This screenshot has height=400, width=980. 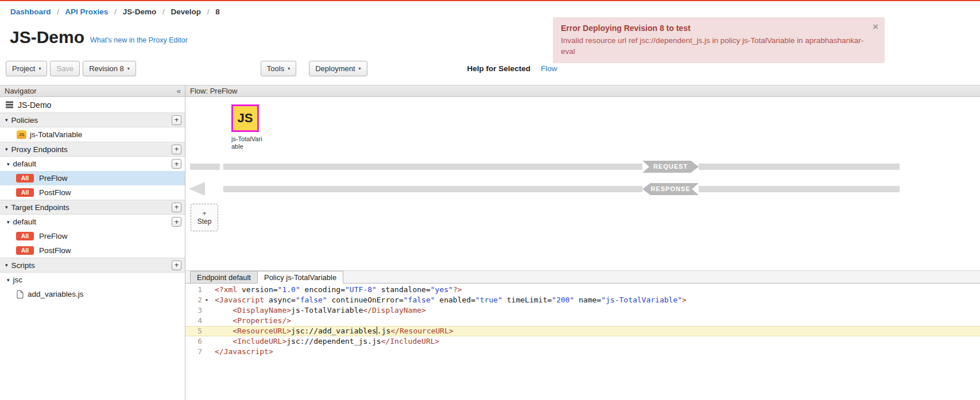 What do you see at coordinates (31, 11) in the screenshot?
I see `breadcrumb-dashboard-link: Dashboard` at bounding box center [31, 11].